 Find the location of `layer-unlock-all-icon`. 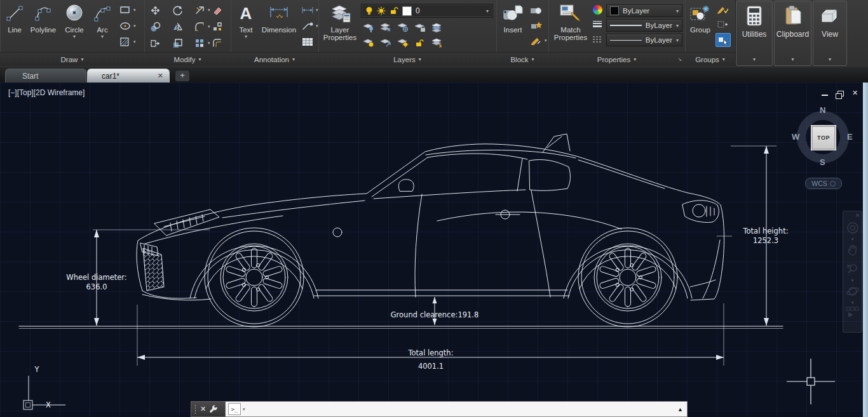

layer-unlock-all-icon is located at coordinates (420, 43).